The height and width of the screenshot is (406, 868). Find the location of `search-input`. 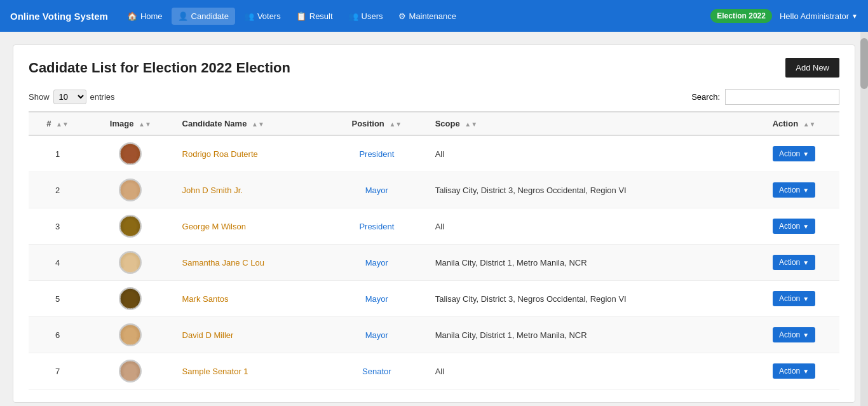

search-input is located at coordinates (782, 97).